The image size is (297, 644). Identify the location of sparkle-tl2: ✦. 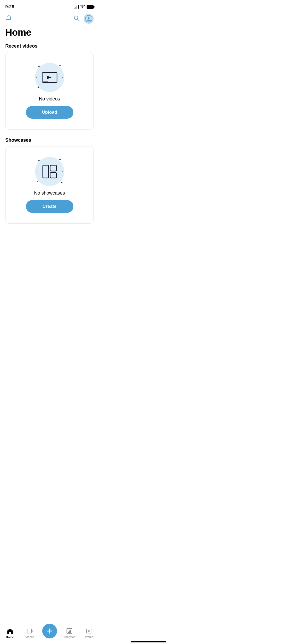
(39, 161).